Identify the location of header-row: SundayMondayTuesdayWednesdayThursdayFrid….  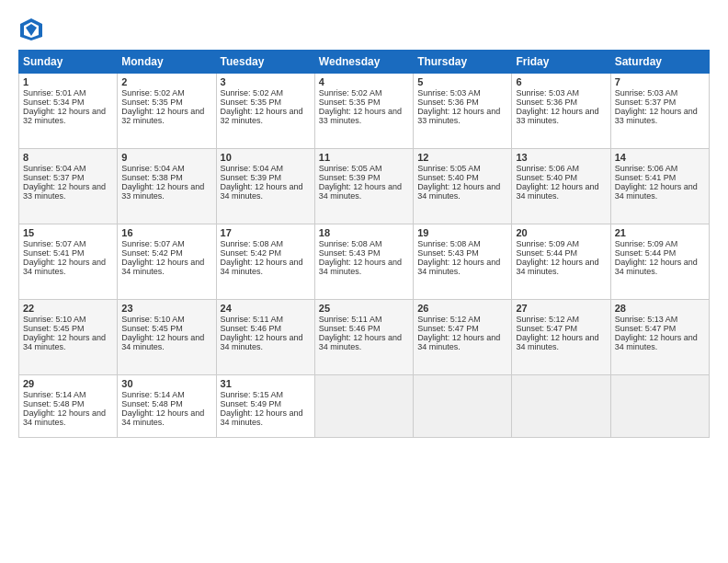
(364, 63).